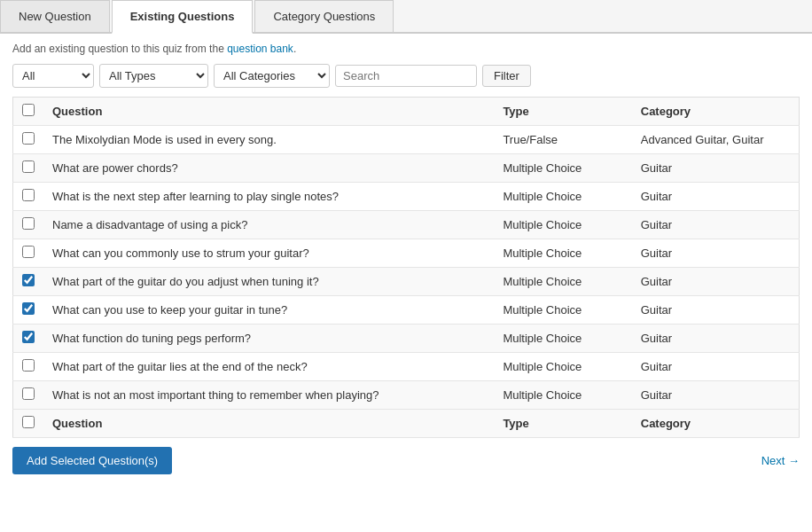  Describe the element at coordinates (406, 310) in the screenshot. I see `table-row: What can you use to keep your guitar in …` at that location.